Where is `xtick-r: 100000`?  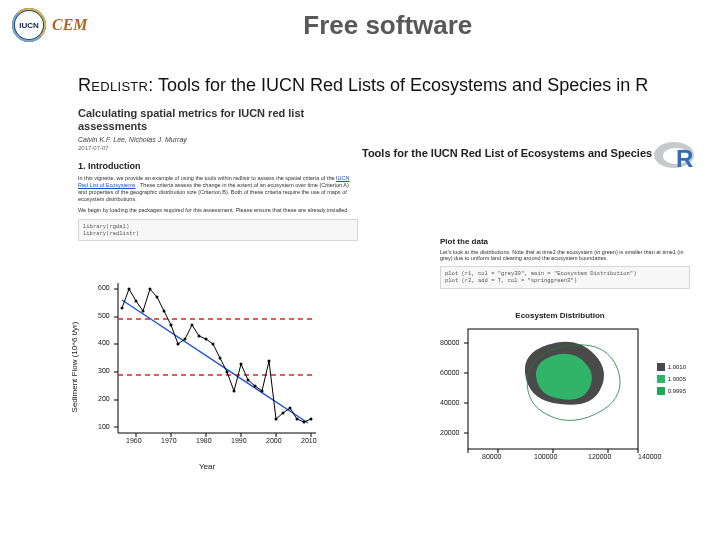
xtick-r: 100000 is located at coordinates (546, 456).